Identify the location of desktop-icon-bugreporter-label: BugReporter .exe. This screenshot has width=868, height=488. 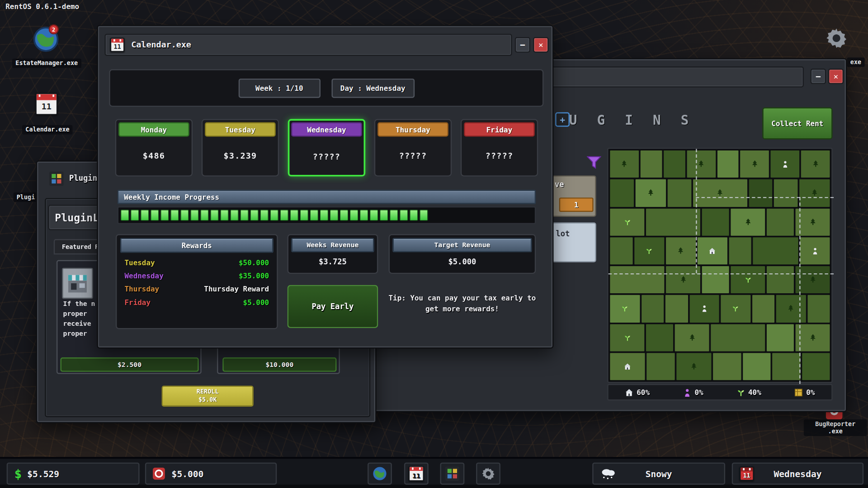
(835, 427).